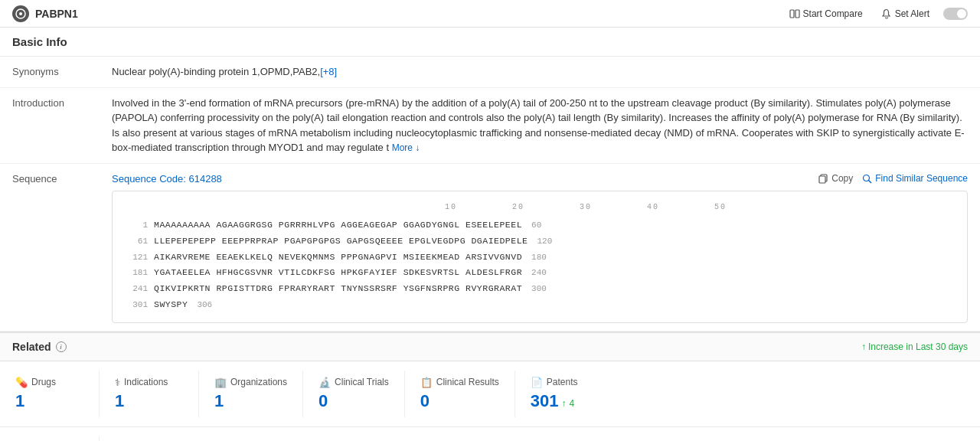 This screenshot has width=980, height=441. What do you see at coordinates (136, 289) in the screenshot?
I see `seq-line-num: 241` at bounding box center [136, 289].